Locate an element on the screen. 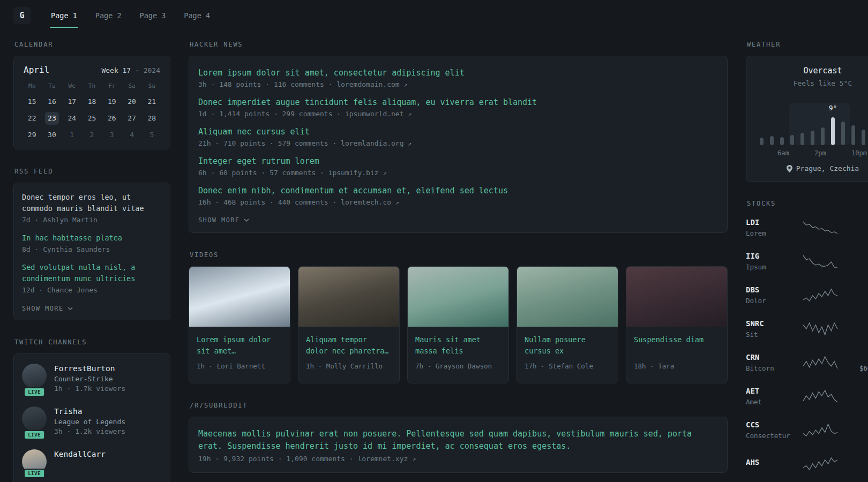 This screenshot has width=868, height=482. video-title: Aliquam tempor dolor nec pharetra… is located at coordinates (349, 345).